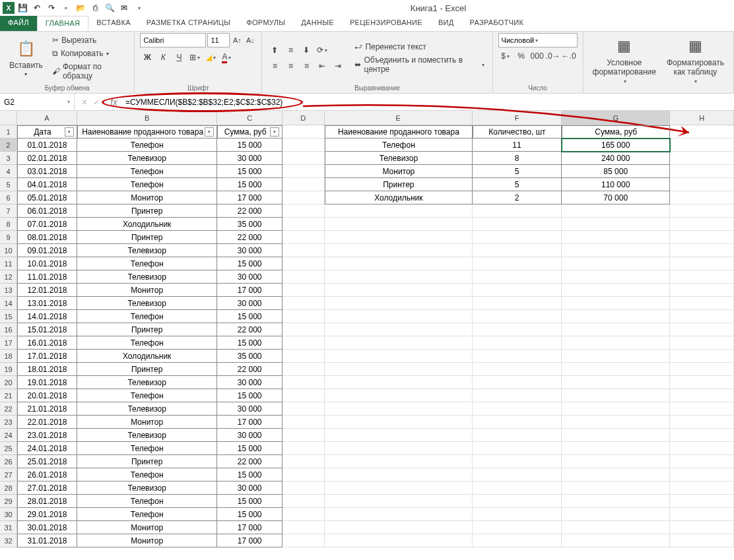 The height and width of the screenshot is (560, 734). I want to click on cell-A20: 19.01.2018, so click(48, 383).